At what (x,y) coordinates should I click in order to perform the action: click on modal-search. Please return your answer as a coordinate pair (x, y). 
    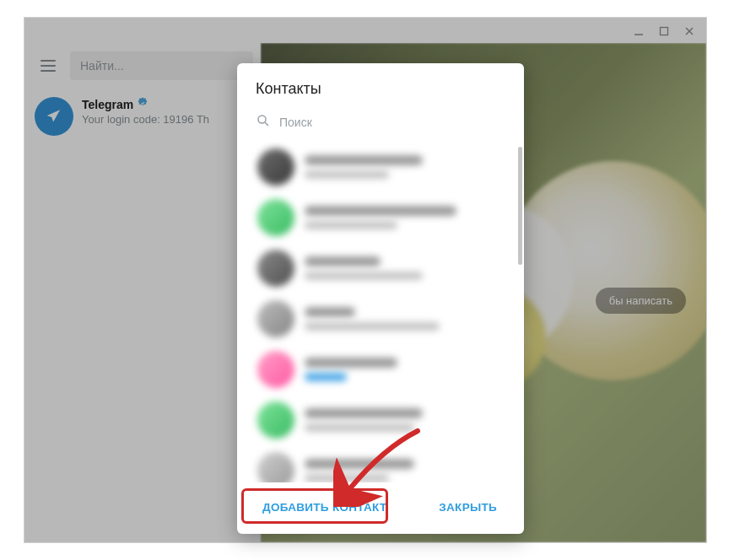
    Looking at the image, I should click on (381, 126).